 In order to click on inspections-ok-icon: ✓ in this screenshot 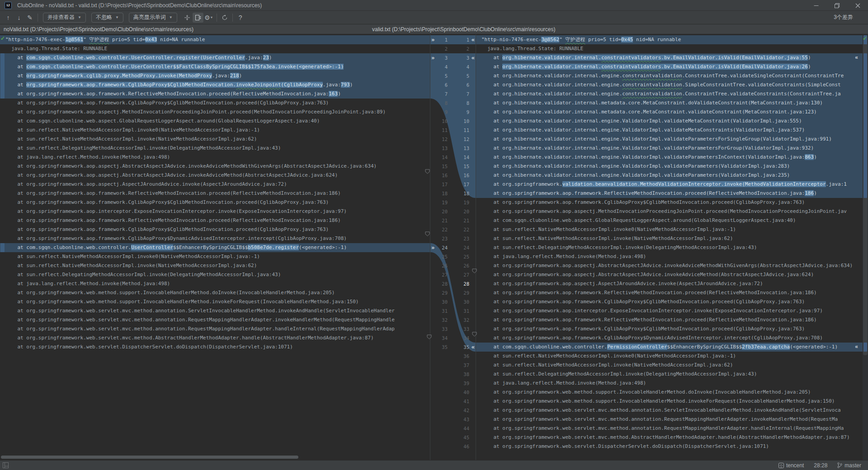, I will do `click(3, 38)`.